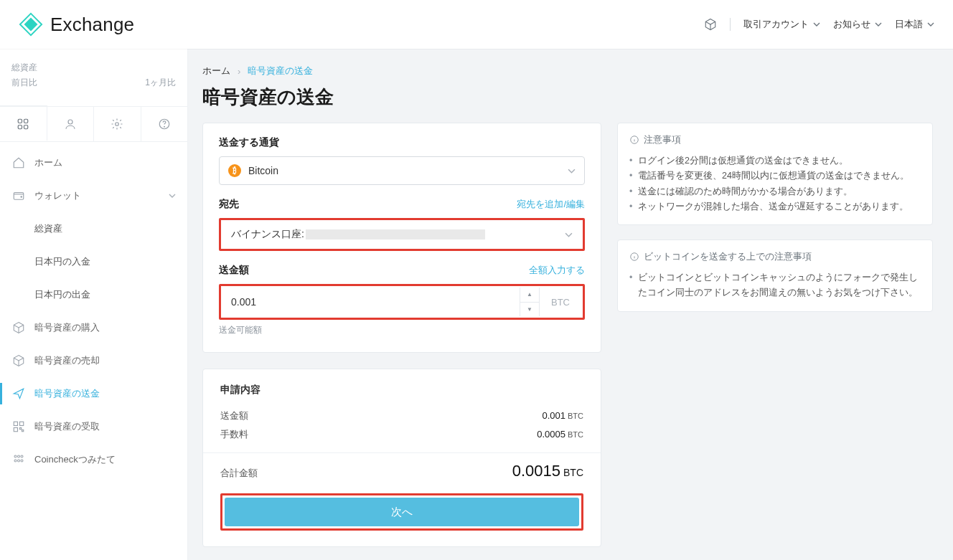 This screenshot has height=560, width=953. What do you see at coordinates (93, 394) in the screenshot?
I see `sidebar-item-send: 暗号資産の送金` at bounding box center [93, 394].